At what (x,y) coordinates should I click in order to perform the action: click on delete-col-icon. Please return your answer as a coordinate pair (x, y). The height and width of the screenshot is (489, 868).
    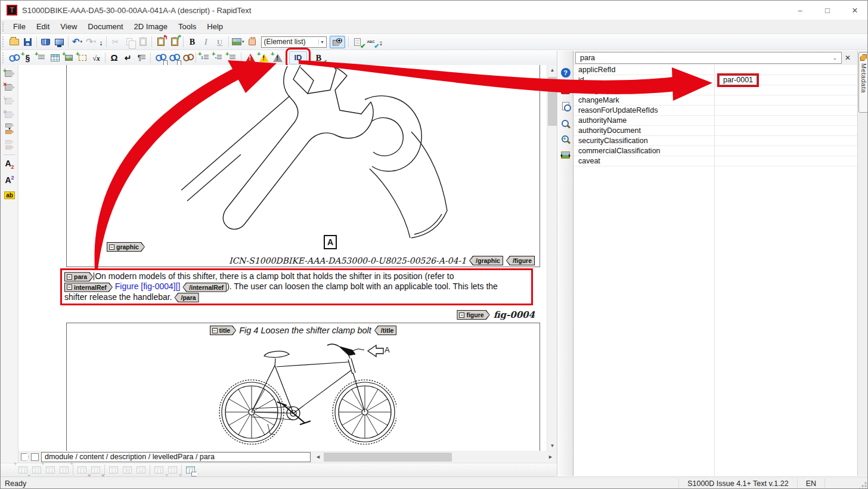
    Looking at the image, I should click on (95, 470).